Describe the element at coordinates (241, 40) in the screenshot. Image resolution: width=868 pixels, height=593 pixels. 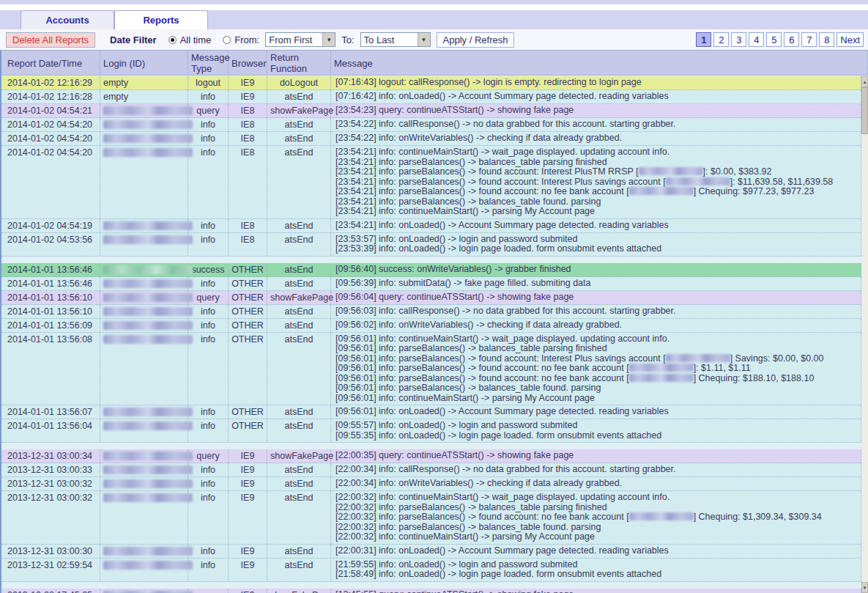
I see `from-radio: From:` at that location.